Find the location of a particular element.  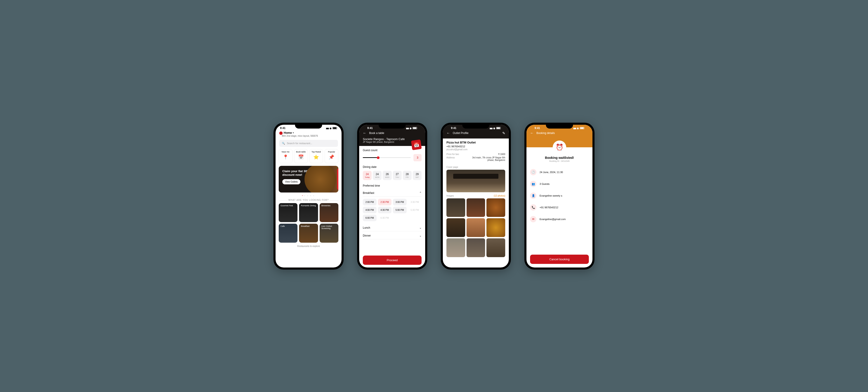

meal-dinner-header: Dinner is located at coordinates (392, 236).